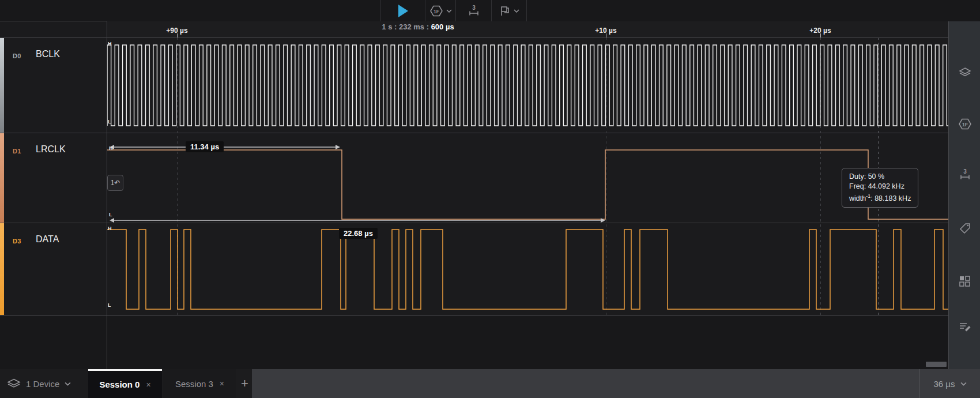 Image resolution: width=980 pixels, height=398 pixels. I want to click on svg-text: 1F, so click(965, 125).